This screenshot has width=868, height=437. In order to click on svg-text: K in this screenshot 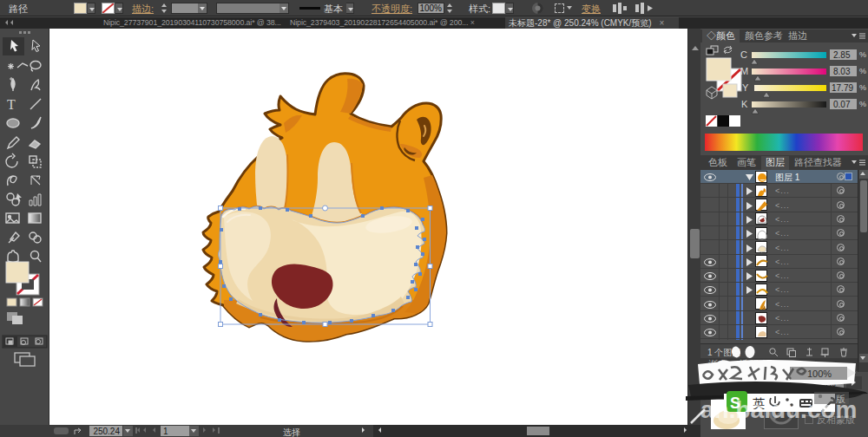, I will do `click(745, 104)`.